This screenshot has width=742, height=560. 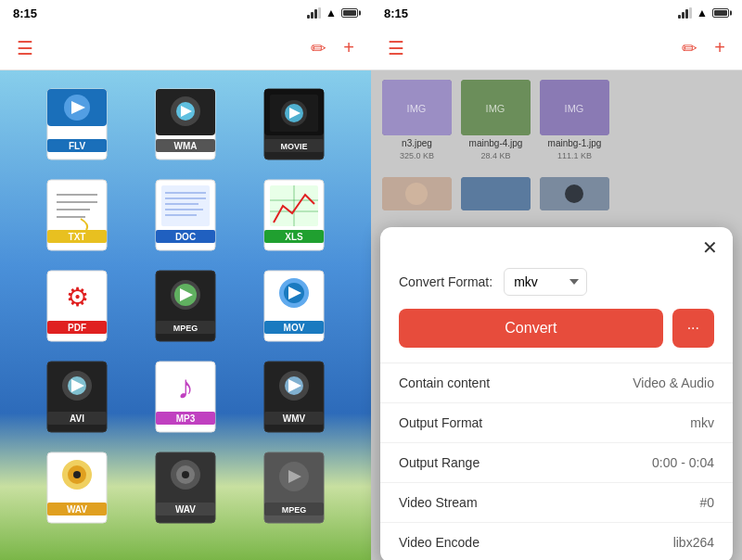 What do you see at coordinates (575, 121) in the screenshot?
I see `list-item: IMG mainbg-1.jpg 111.1 KB` at bounding box center [575, 121].